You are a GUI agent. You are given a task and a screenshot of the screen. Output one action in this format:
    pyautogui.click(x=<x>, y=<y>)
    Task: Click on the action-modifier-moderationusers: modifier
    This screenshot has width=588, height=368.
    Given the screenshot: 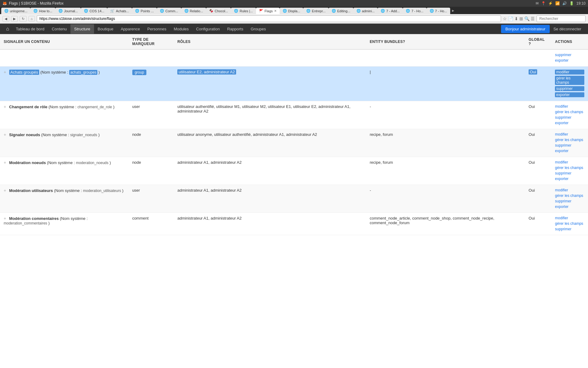 What is the action you would take?
    pyautogui.click(x=570, y=190)
    